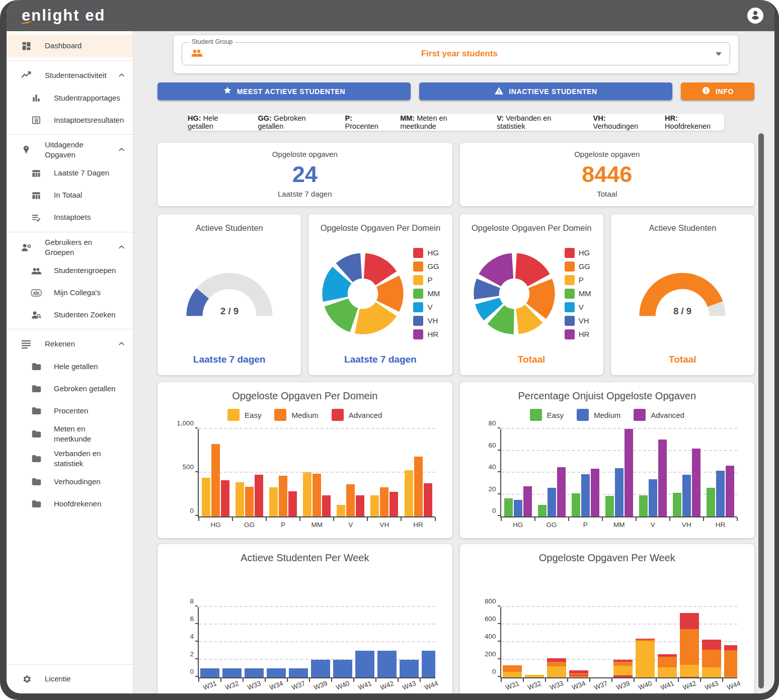  I want to click on y-axis-label: 0, so click(183, 511).